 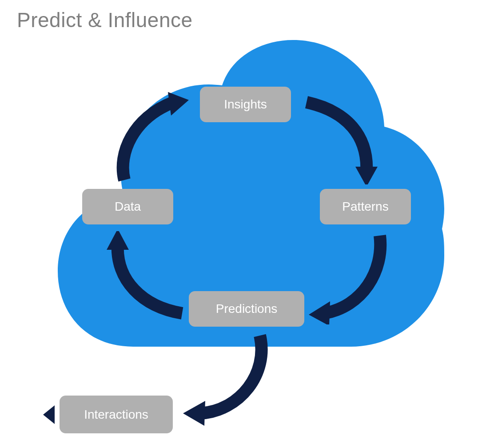 What do you see at coordinates (155, 138) in the screenshot?
I see `arrow-data-to-insights` at bounding box center [155, 138].